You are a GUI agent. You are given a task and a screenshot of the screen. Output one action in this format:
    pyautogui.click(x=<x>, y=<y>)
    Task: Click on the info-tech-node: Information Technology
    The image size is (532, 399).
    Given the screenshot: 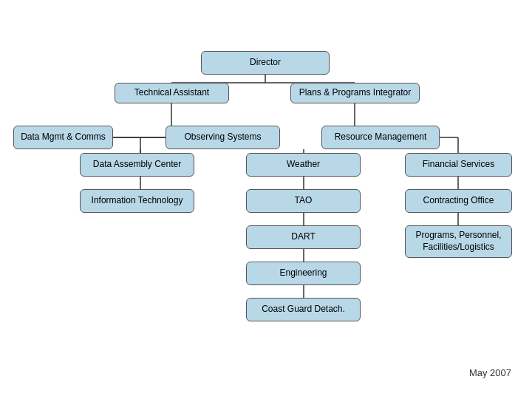 What is the action you would take?
    pyautogui.click(x=137, y=201)
    